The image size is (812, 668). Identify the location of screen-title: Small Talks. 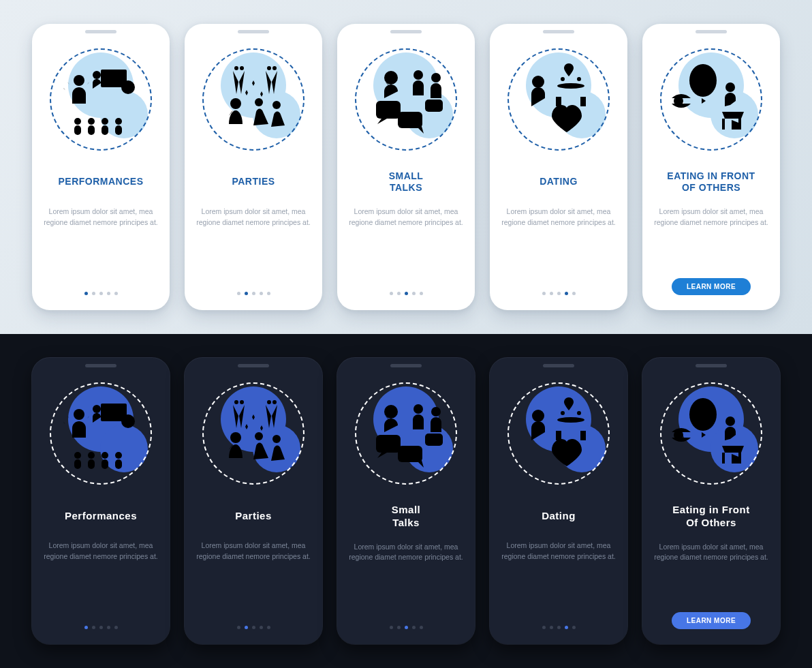
(406, 517).